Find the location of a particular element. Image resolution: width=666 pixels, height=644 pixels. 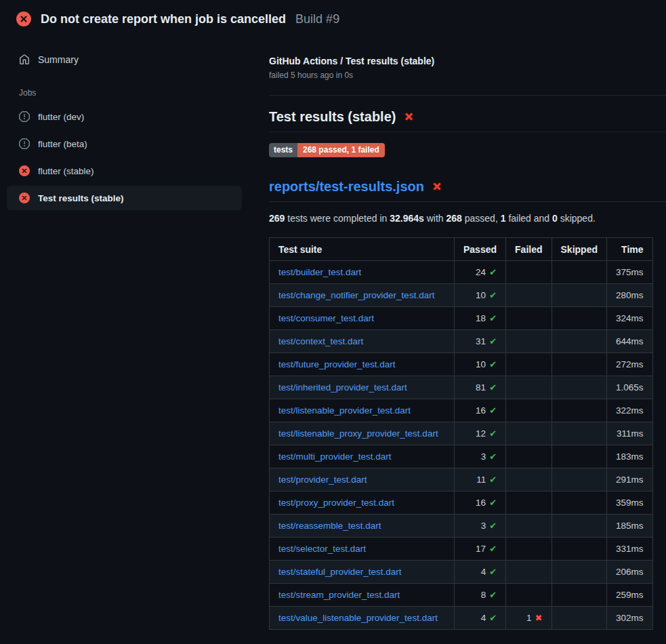

sidebar-item-summary: Summary is located at coordinates (125, 60).